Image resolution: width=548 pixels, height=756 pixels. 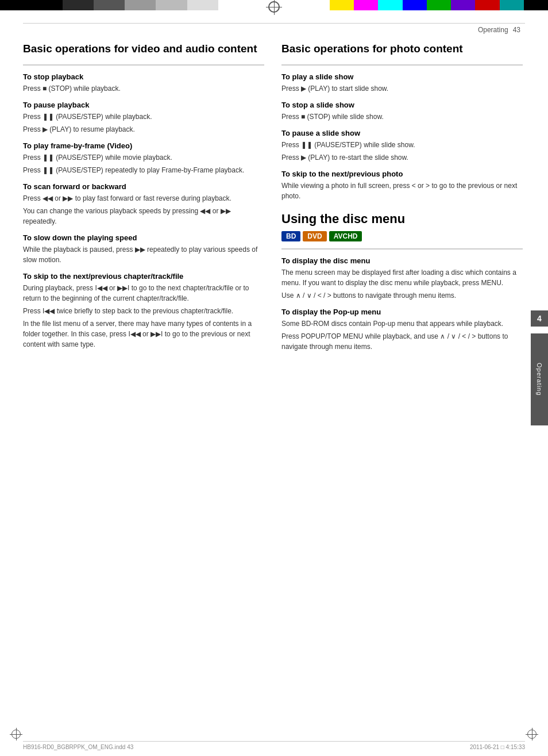 What do you see at coordinates (144, 205) in the screenshot?
I see `subsection-scan: To scan forward or backward Press ◀◀ or …` at bounding box center [144, 205].